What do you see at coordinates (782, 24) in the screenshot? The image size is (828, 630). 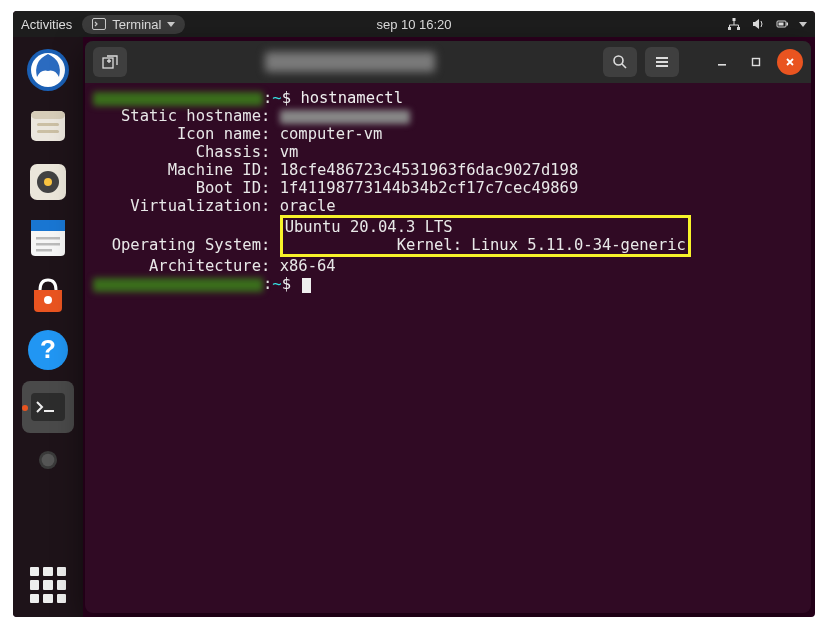 I see `battery-icon` at bounding box center [782, 24].